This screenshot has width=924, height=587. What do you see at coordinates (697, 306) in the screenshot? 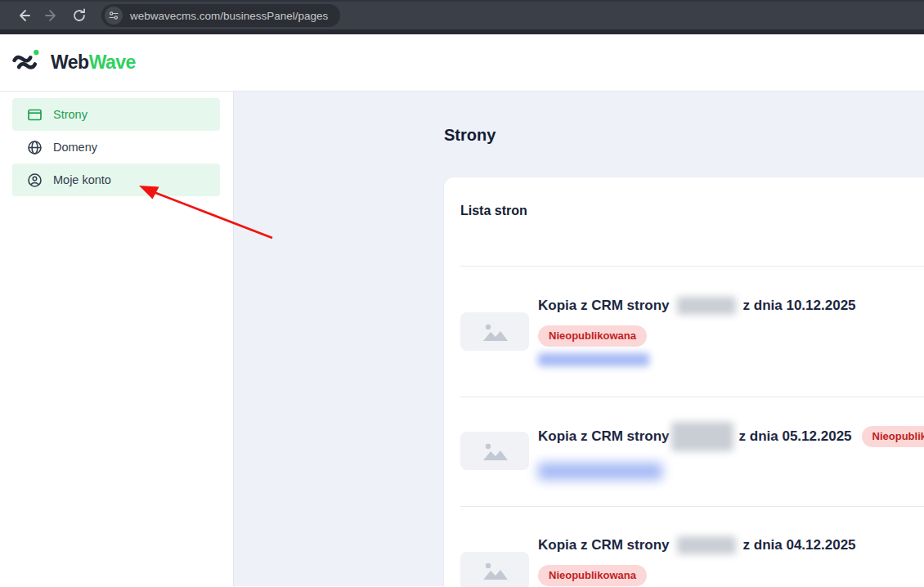
I see `page-item-title: Kopia z CRM stronyz dnia 10.12.2025` at bounding box center [697, 306].